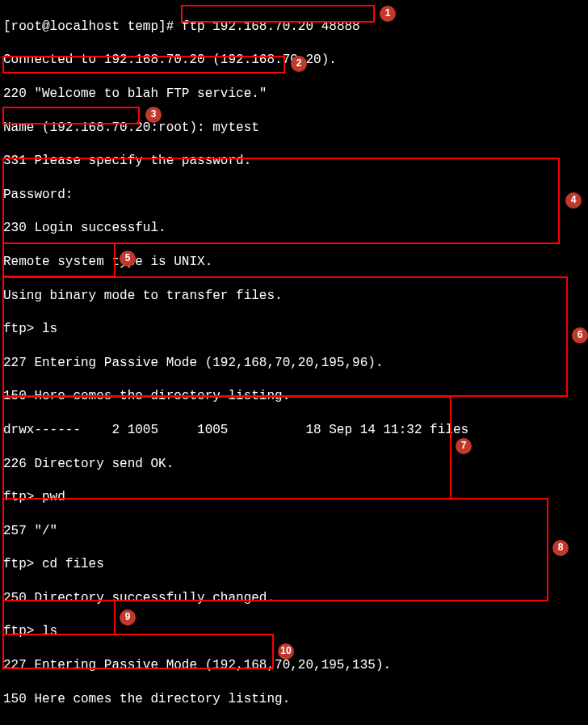  Describe the element at coordinates (294, 564) in the screenshot. I see `cmd-cd: ftp> cd files` at that location.